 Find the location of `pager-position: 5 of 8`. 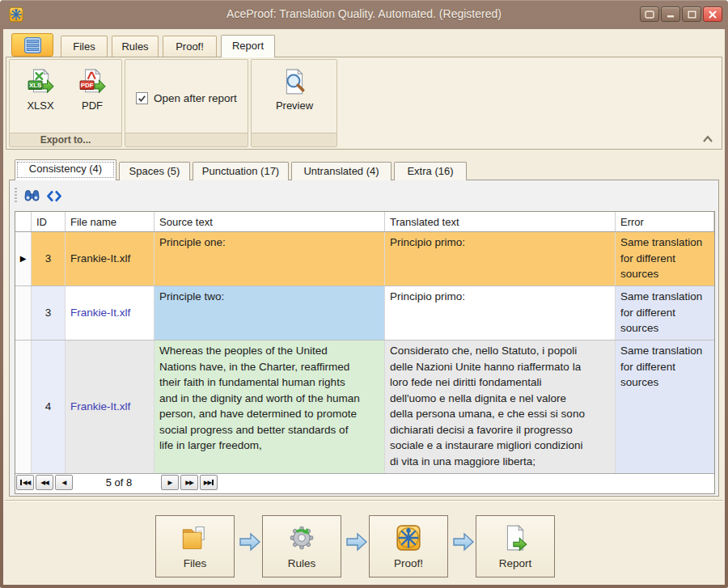

pager-position: 5 of 8 is located at coordinates (119, 482).